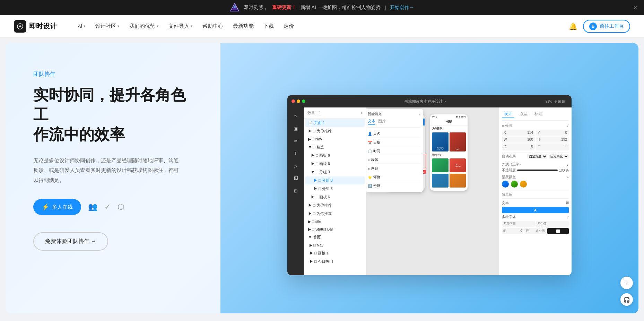  What do you see at coordinates (394, 177) in the screenshot?
I see `fill-field-review: ⭐ 评价` at bounding box center [394, 177].